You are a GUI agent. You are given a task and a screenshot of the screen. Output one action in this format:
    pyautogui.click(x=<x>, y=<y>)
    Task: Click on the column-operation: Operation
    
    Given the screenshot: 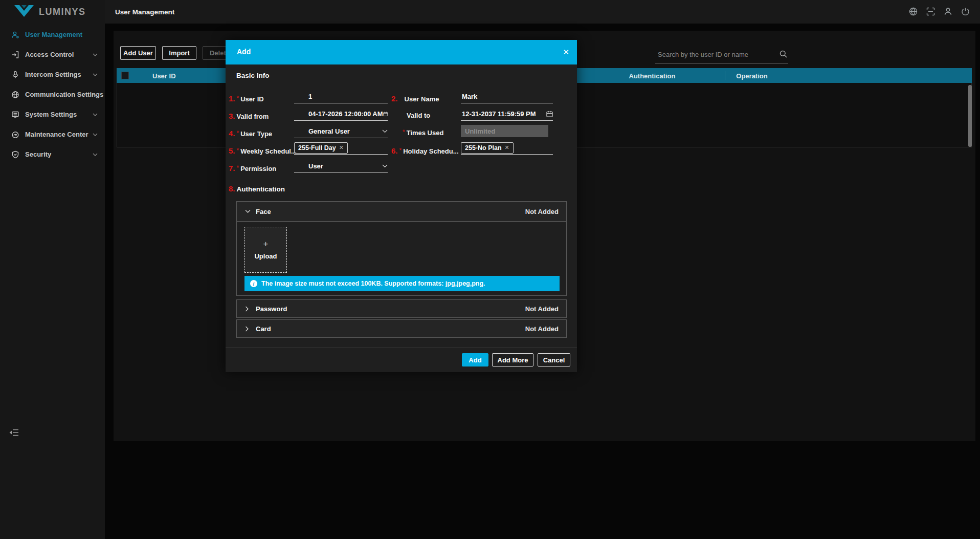 What is the action you would take?
    pyautogui.click(x=752, y=76)
    